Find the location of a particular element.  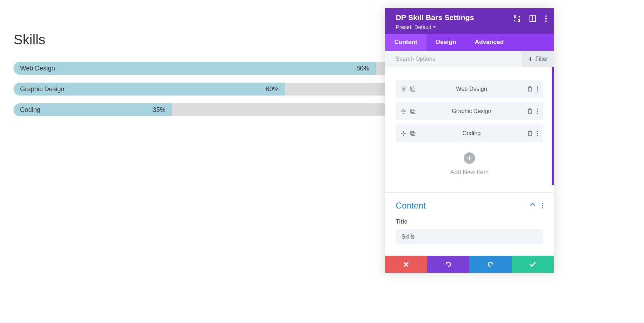

item-row: Web Design is located at coordinates (469, 89).